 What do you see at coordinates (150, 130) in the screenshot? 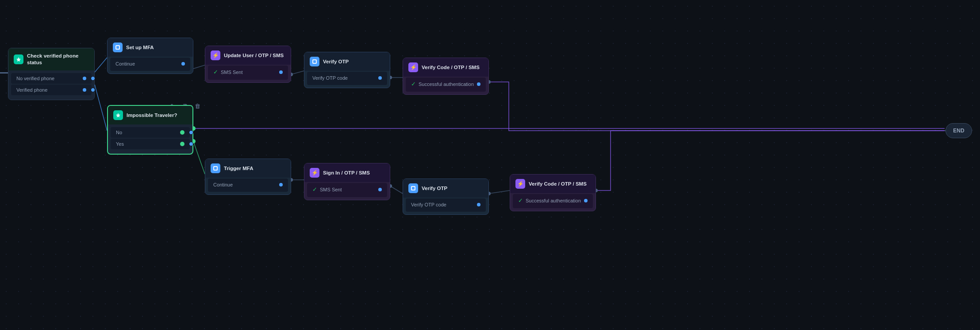
I see `impossible-traveler-node: Impossible Traveler? No Yes` at bounding box center [150, 130].